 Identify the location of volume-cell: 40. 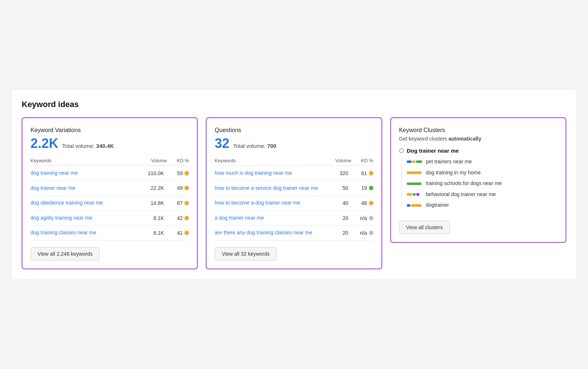
(335, 203).